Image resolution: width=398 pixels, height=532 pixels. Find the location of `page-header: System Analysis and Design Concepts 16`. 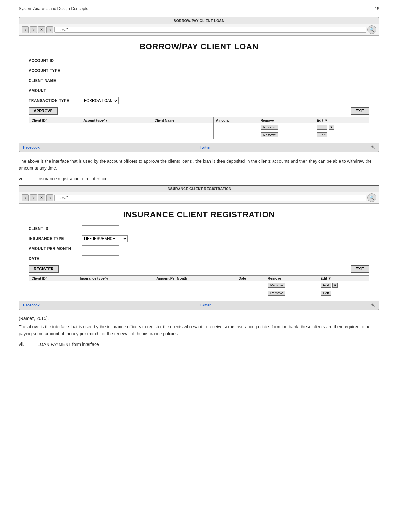

page-header: System Analysis and Design Concepts 16 is located at coordinates (199, 9).